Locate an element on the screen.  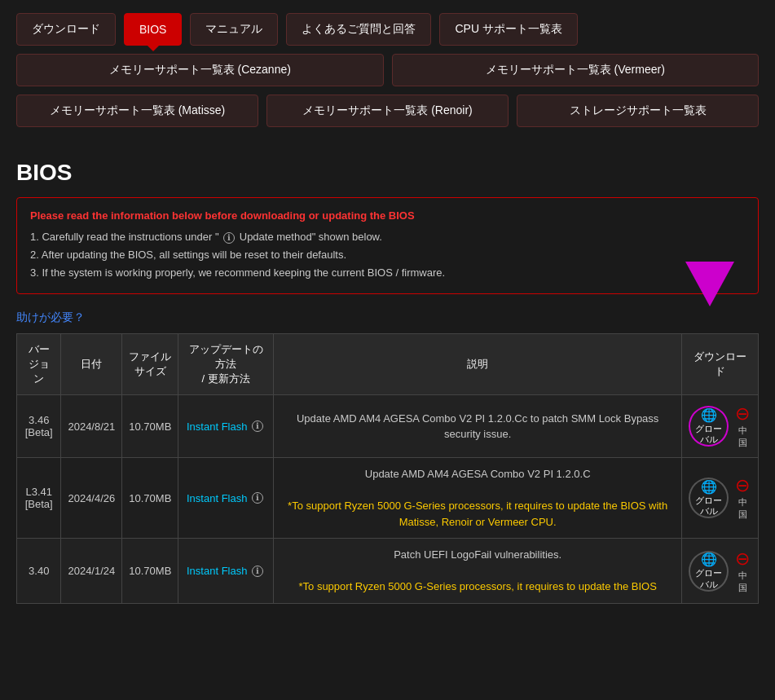
help-link: 助けが必要？ is located at coordinates (51, 317).